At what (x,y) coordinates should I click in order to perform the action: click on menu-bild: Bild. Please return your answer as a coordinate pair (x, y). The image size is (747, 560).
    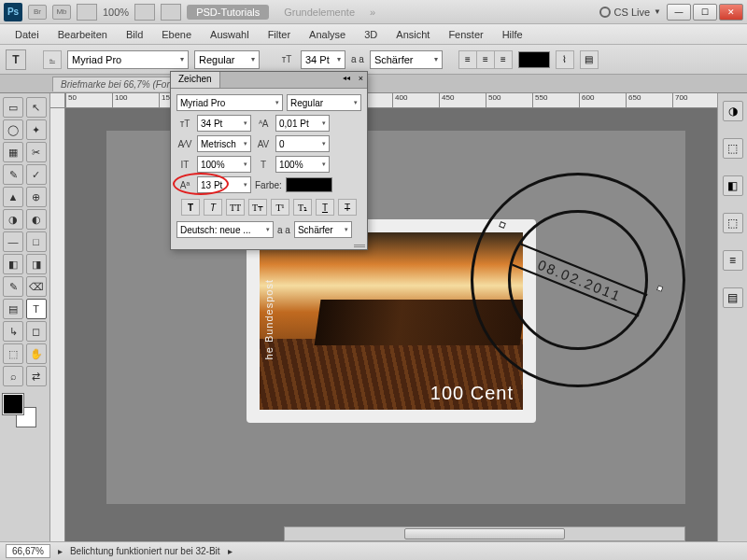
    Looking at the image, I should click on (134, 35).